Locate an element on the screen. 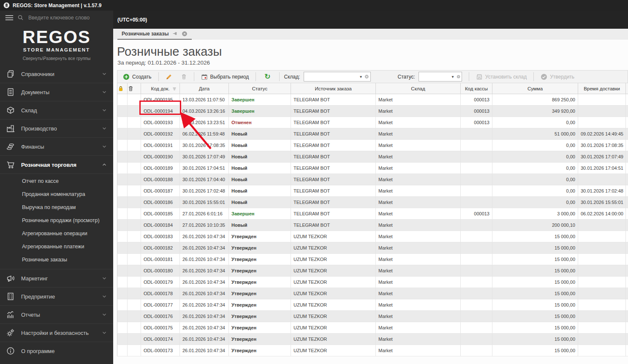 The image size is (628, 364). edit-button is located at coordinates (169, 77).